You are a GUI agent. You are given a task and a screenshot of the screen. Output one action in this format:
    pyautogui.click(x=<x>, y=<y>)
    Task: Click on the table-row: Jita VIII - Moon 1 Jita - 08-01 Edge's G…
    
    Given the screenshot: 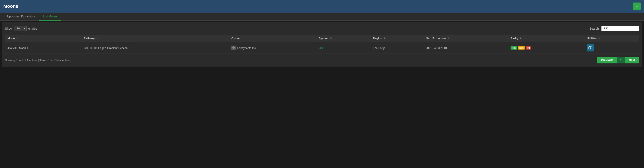 What is the action you would take?
    pyautogui.click(x=322, y=48)
    